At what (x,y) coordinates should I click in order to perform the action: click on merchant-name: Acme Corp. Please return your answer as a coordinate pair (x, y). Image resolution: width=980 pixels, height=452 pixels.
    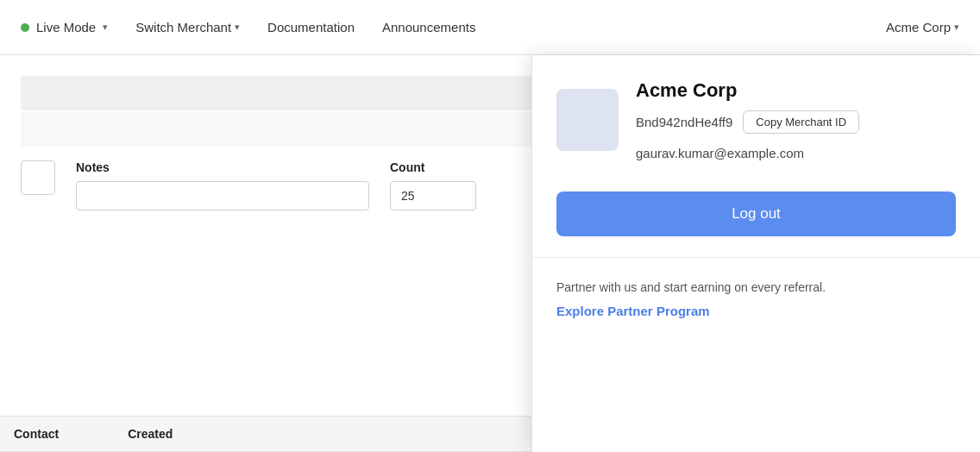
    Looking at the image, I should click on (747, 91).